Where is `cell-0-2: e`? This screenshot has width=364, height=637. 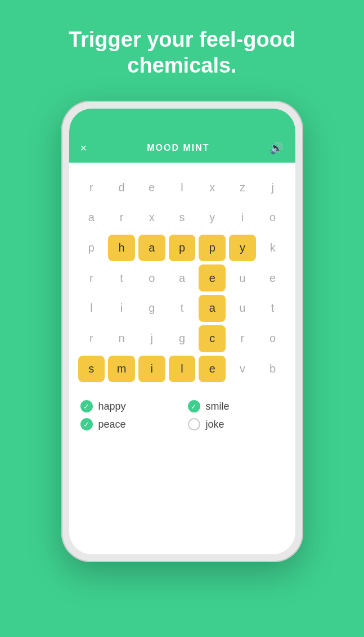
cell-0-2: e is located at coordinates (152, 187).